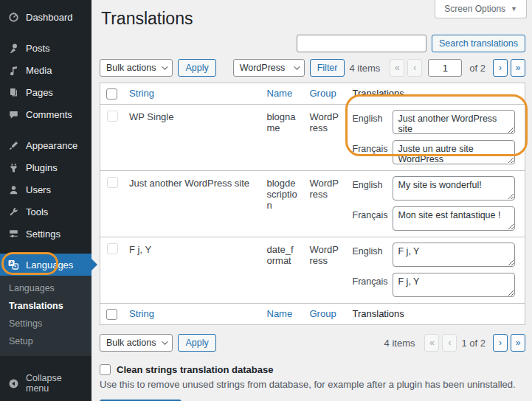 The height and width of the screenshot is (401, 532). What do you see at coordinates (13, 212) in the screenshot?
I see `wrench-icon` at bounding box center [13, 212].